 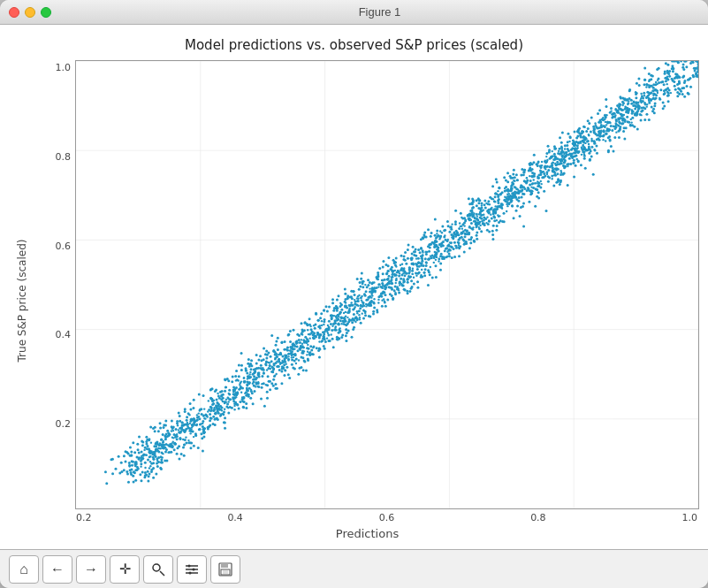 What do you see at coordinates (64, 67) in the screenshot?
I see `y-tick-1.0: 1.0` at bounding box center [64, 67].